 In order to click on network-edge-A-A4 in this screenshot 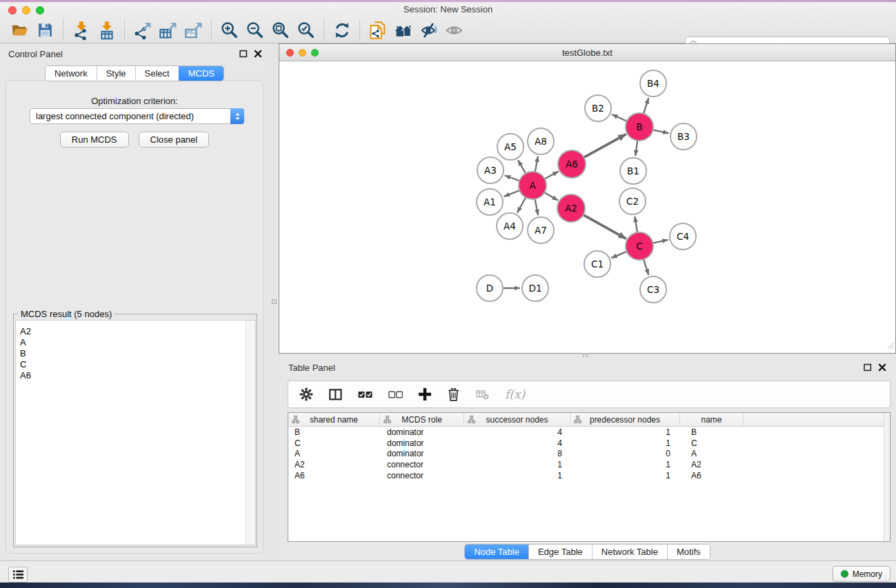, I will do `click(521, 205)`.